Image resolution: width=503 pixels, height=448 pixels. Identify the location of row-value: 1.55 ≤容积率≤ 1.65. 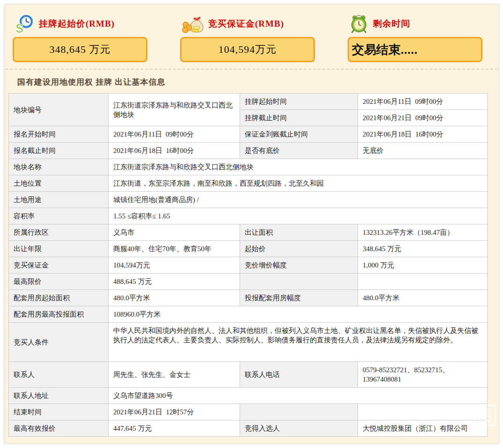
(298, 216).